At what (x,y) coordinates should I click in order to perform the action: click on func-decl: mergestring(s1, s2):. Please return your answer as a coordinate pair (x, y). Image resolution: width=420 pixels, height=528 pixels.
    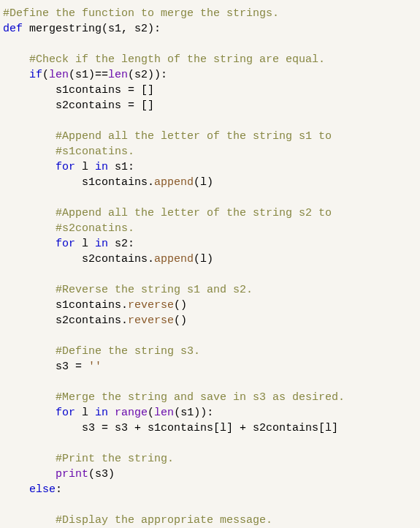
    Looking at the image, I should click on (92, 29).